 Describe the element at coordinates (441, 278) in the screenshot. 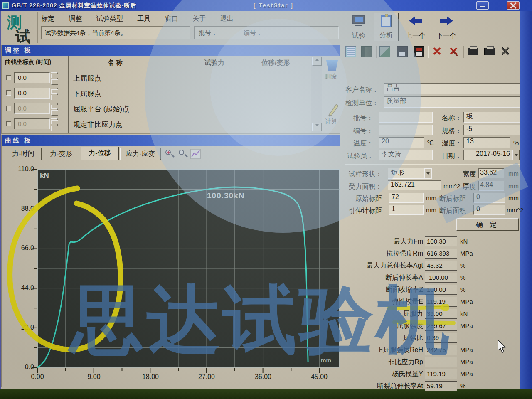

I see `result-value: -100.00` at that location.